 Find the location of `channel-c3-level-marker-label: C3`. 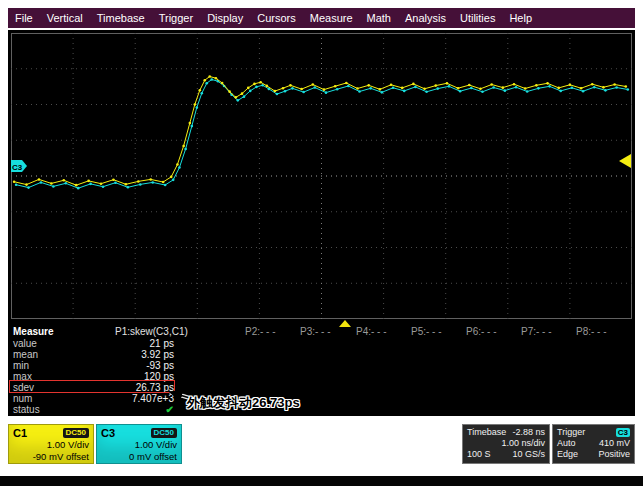

channel-c3-level-marker-label: C3 is located at coordinates (18, 168).